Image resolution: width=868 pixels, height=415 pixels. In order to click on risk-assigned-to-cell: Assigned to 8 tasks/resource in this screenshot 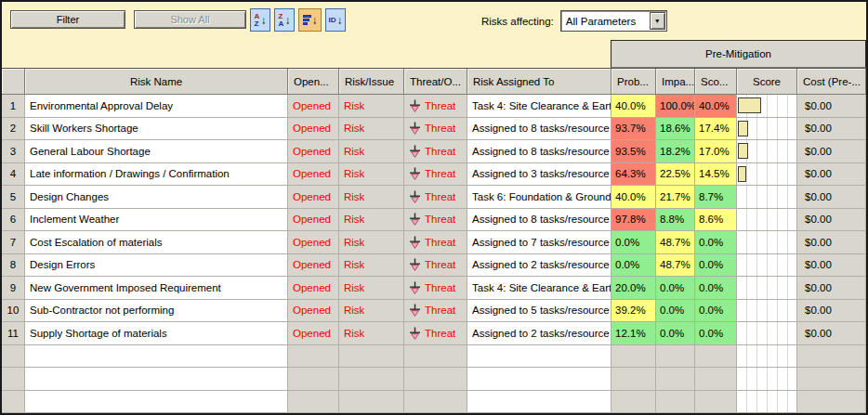, I will do `click(539, 130)`.